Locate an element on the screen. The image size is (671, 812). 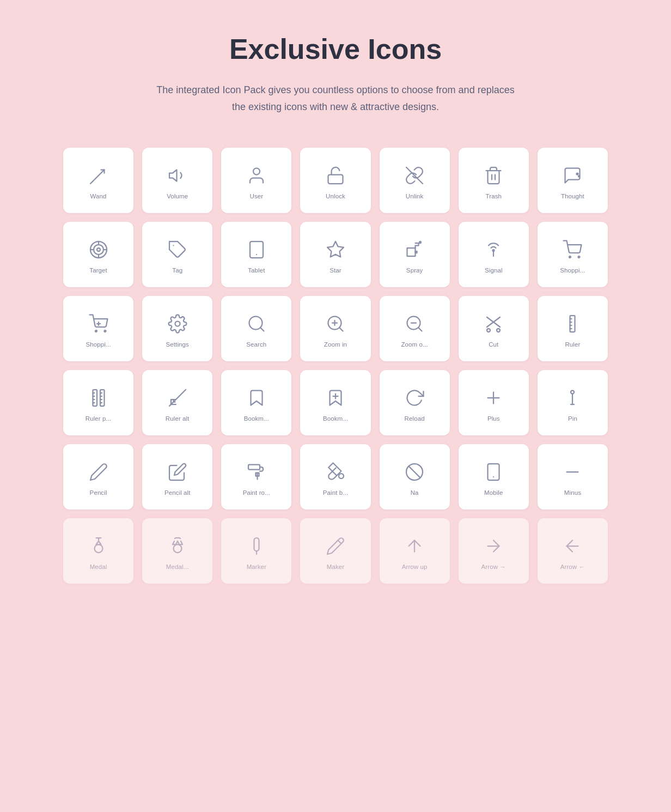
spray-icon is located at coordinates (414, 250).